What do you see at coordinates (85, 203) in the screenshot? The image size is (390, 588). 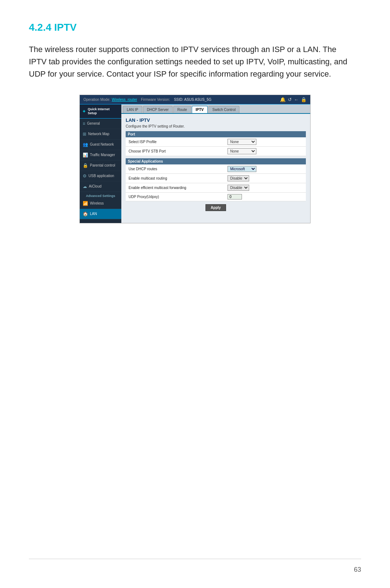 I see `wireless-icon: 📶` at bounding box center [85, 203].